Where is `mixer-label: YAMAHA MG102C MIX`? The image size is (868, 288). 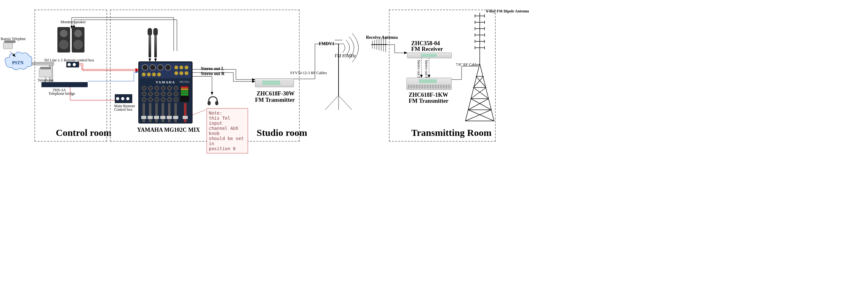 mixer-label: YAMAHA MG102C MIX is located at coordinates (168, 130).